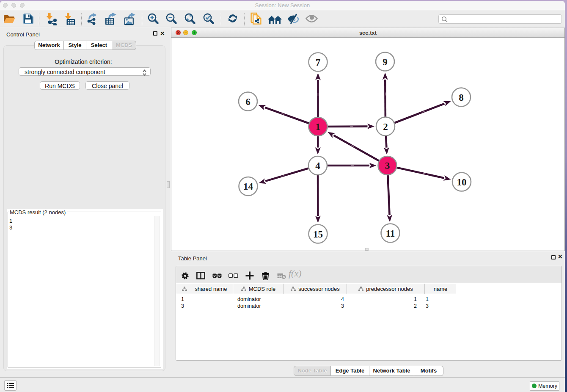  Describe the element at coordinates (385, 127) in the screenshot. I see `svg-text: 2` at that location.